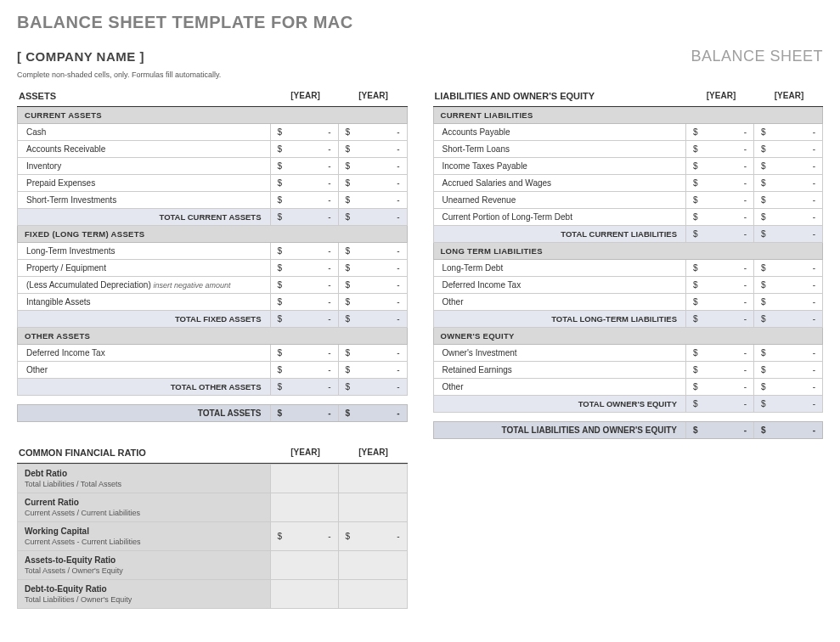 Image resolution: width=840 pixels, height=642 pixels. Describe the element at coordinates (144, 508) in the screenshot. I see `ratio-label: Current RatioCurrent Assets / Current Li…` at that location.